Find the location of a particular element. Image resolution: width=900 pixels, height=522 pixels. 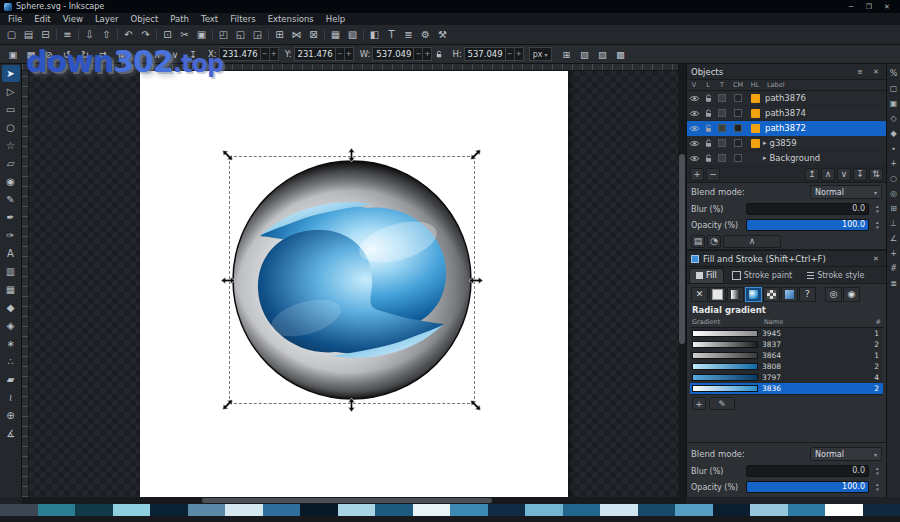

menu-item: Text is located at coordinates (210, 19).